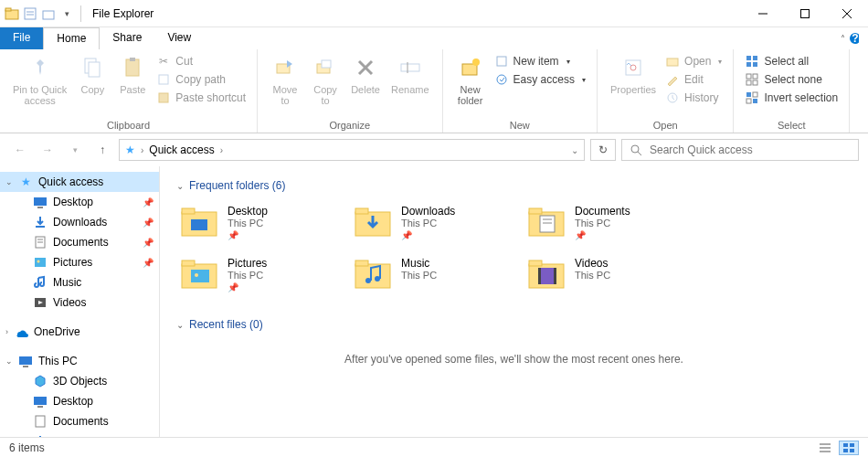  I want to click on section-recent: ⌄Recent files (0), so click(513, 324).